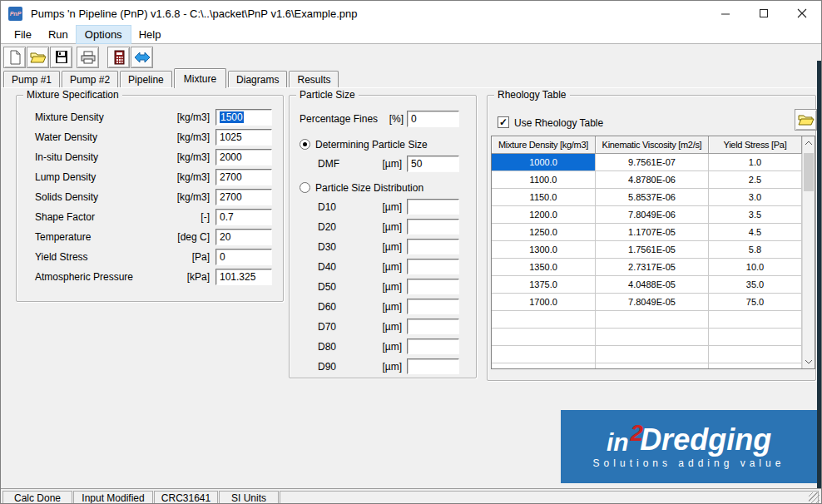  I want to click on d10-input, so click(433, 206).